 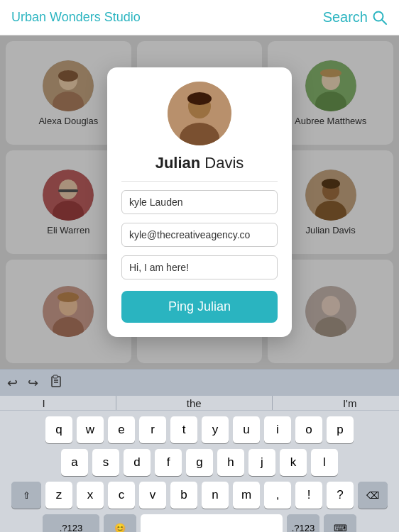 What do you see at coordinates (200, 462) in the screenshot?
I see `key-g: g` at bounding box center [200, 462].